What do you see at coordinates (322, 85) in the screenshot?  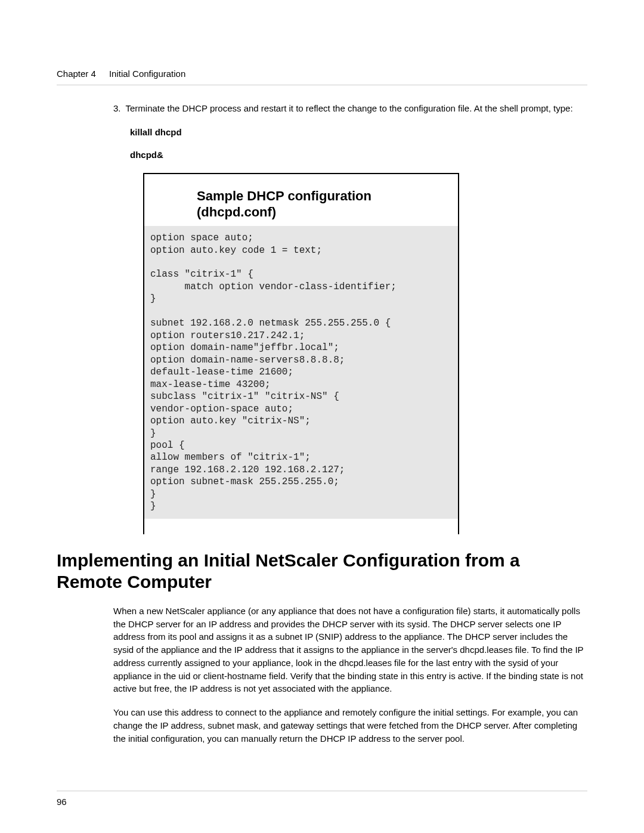 I see `header-divider` at bounding box center [322, 85].